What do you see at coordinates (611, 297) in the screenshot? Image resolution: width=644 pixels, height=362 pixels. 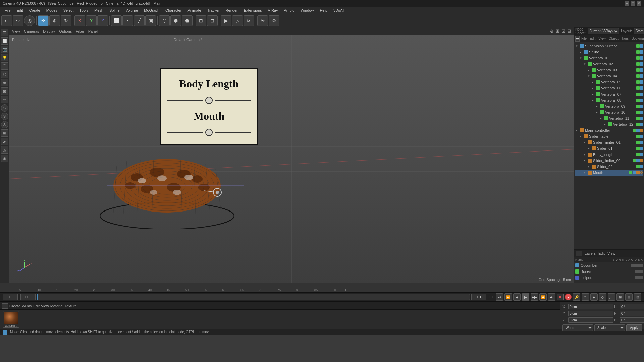 I see `btn-dope: ⋮⋮` at bounding box center [611, 297].